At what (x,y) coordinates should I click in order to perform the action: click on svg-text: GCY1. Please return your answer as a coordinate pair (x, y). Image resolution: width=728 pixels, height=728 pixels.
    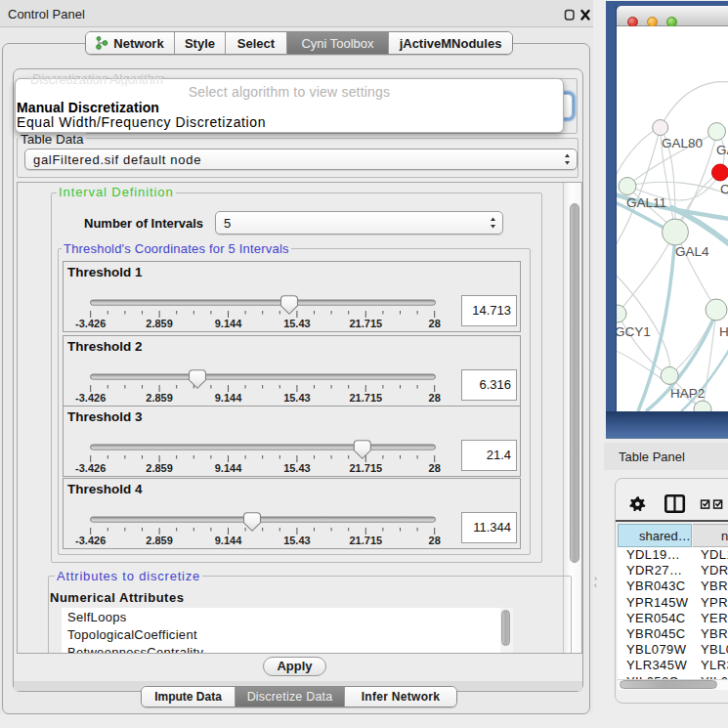
    Looking at the image, I should click on (633, 332).